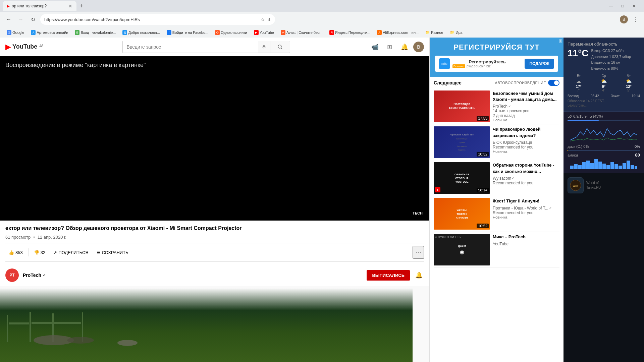 The image size is (644, 362). Describe the element at coordinates (527, 83) in the screenshot. I see `autoplay-controls: АВТОВОСПРОИЗВЕДЕНИЕ` at that location.